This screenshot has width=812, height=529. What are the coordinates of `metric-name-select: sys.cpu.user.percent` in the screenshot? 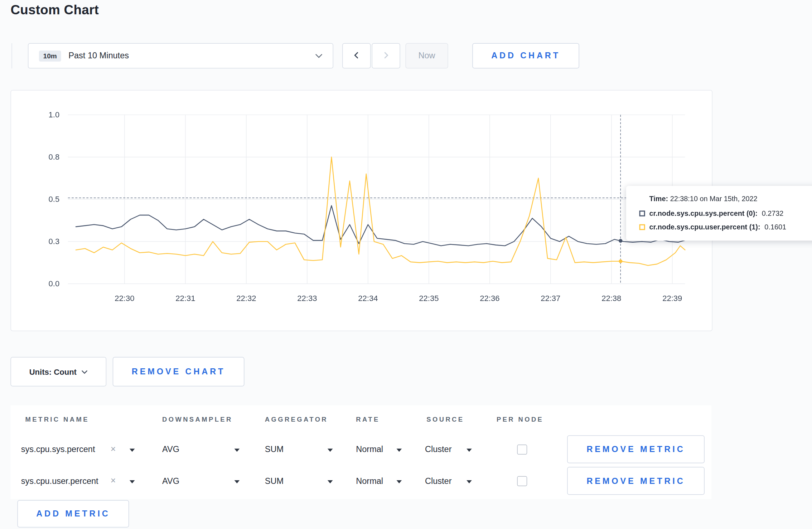 It's located at (60, 481).